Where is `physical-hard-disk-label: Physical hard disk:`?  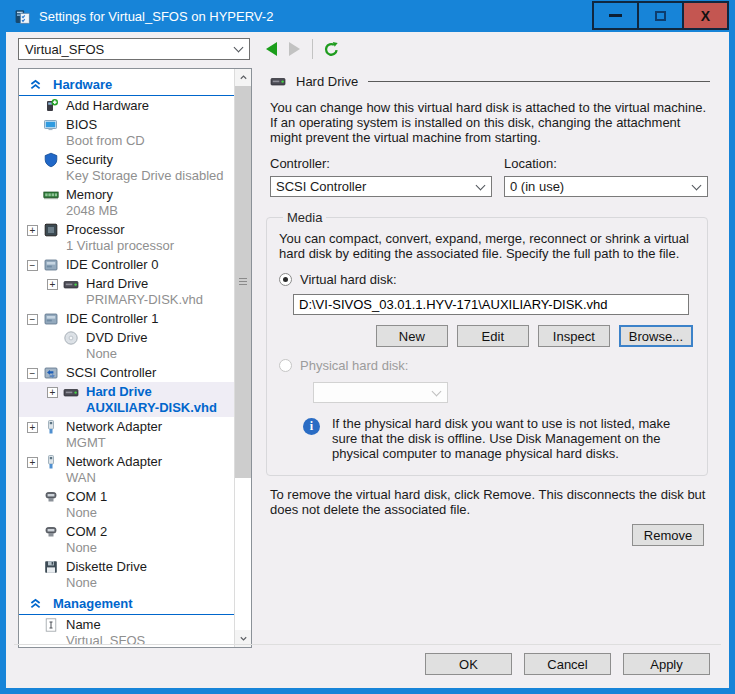 physical-hard-disk-label: Physical hard disk: is located at coordinates (354, 366).